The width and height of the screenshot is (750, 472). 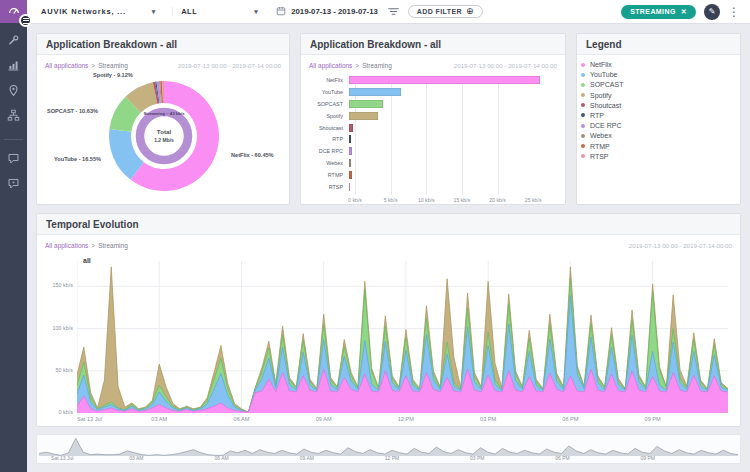 I want to click on org-selector-label: AUVIK Networks, ..., so click(x=84, y=12).